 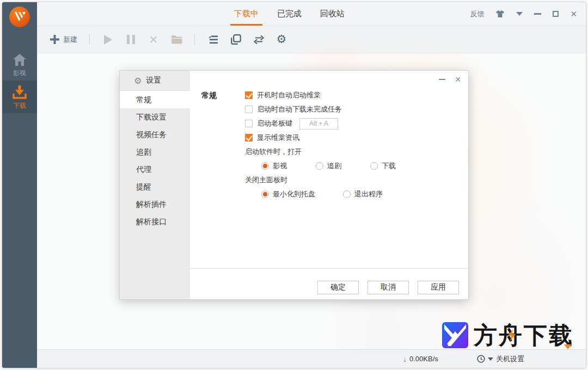 I want to click on option-row: 显示维棠资讯, so click(x=329, y=138).